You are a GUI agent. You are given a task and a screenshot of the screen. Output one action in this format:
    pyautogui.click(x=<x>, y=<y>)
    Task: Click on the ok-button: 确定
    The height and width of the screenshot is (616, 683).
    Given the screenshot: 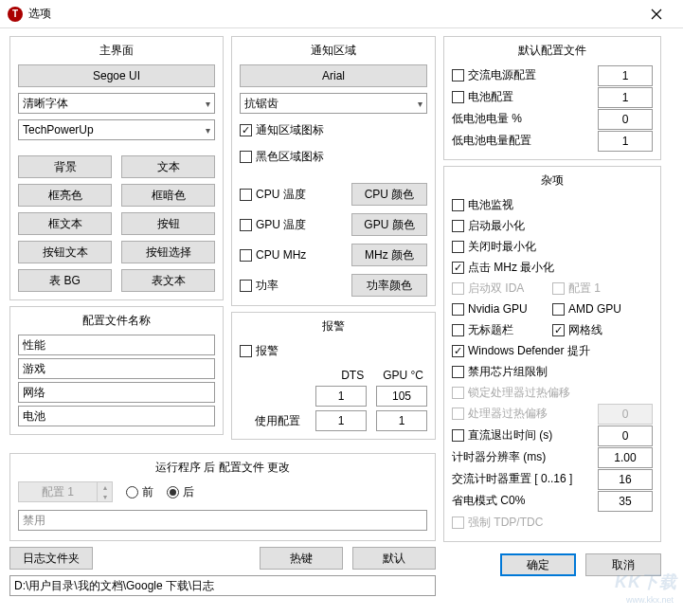 What is the action you would take?
    pyautogui.click(x=538, y=565)
    